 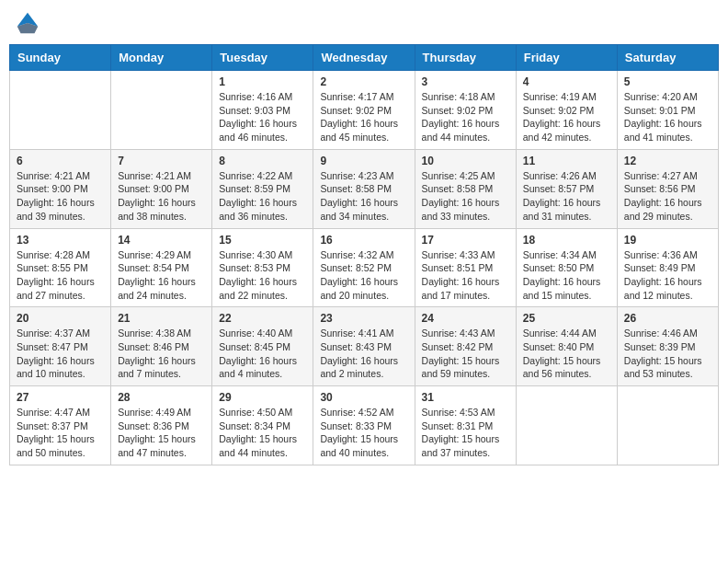 What do you see at coordinates (263, 189) in the screenshot?
I see `calendar-cell: 8Sunrise: 4:22 AM Sunset: 8:59 PM Daylig…` at bounding box center [263, 189].